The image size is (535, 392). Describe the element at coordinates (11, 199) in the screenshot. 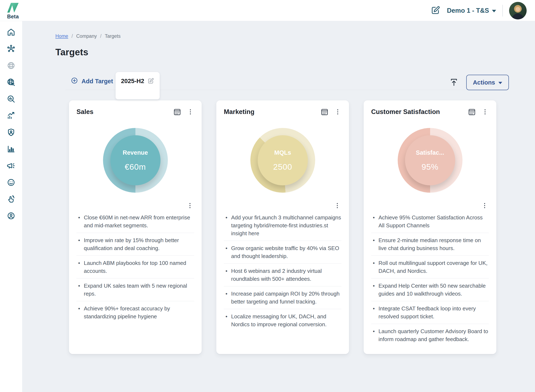

I see `sidebar-item-engagement` at that location.